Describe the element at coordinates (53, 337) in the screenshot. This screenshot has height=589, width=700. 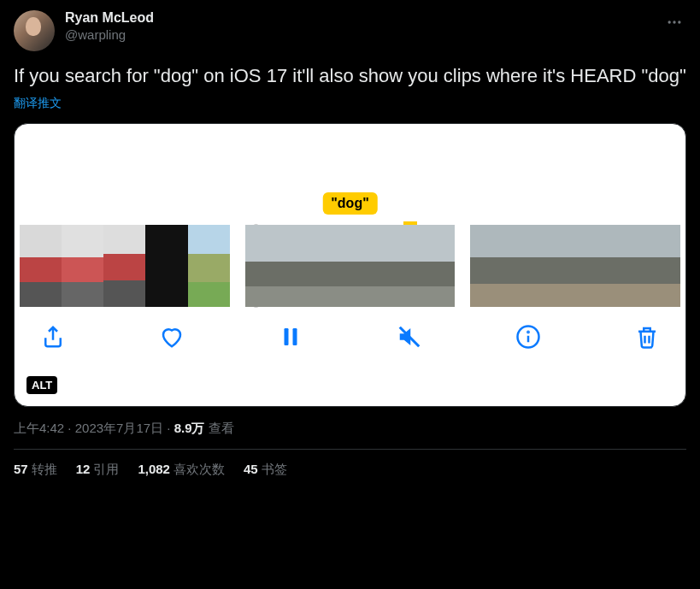
I see `share-icon` at that location.